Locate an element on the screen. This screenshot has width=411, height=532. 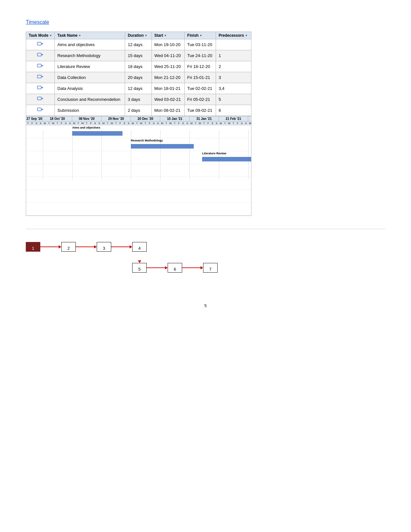
duration-cell: 2 days is located at coordinates (138, 111).